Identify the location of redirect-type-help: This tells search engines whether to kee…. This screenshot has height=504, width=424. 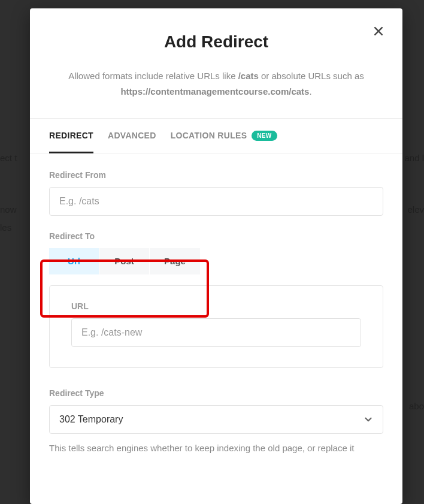
(216, 448).